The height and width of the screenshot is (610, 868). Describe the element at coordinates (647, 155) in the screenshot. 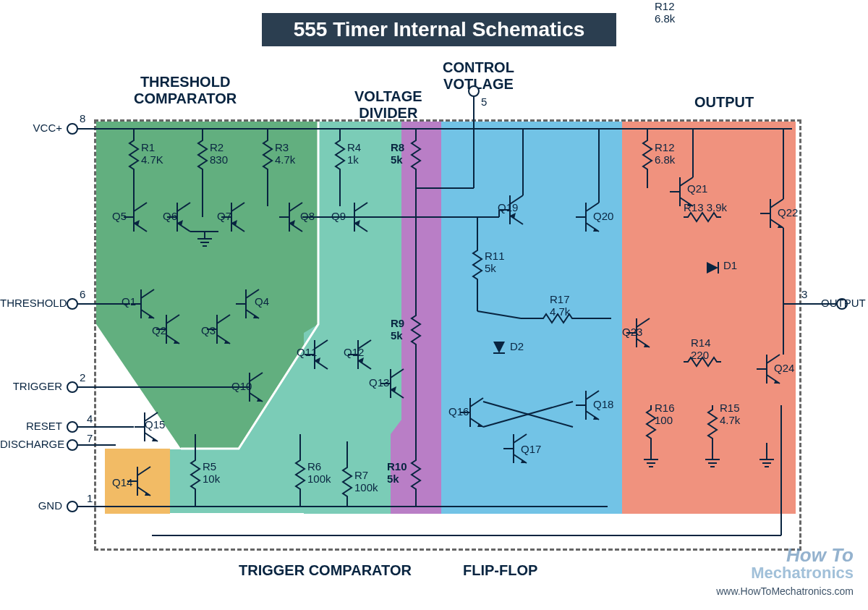

I see `resistor-R12` at that location.